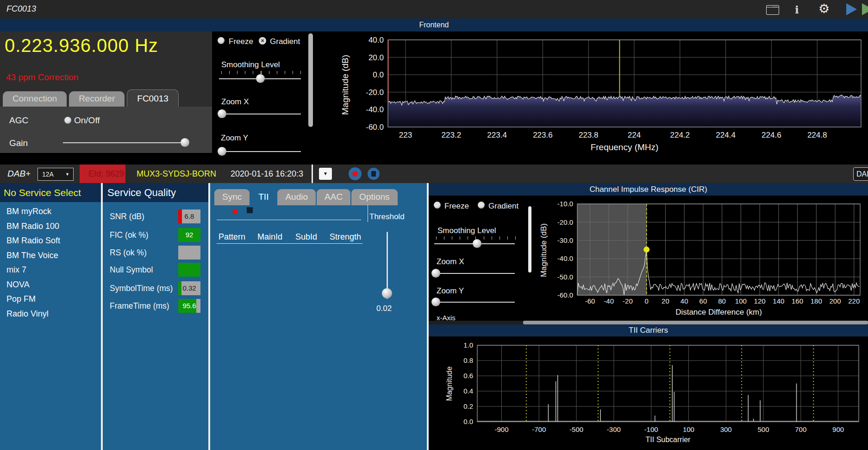 This screenshot has width=868, height=450. Describe the element at coordinates (56, 174) in the screenshot. I see `channel-dropdown: 12A ▼` at that location.